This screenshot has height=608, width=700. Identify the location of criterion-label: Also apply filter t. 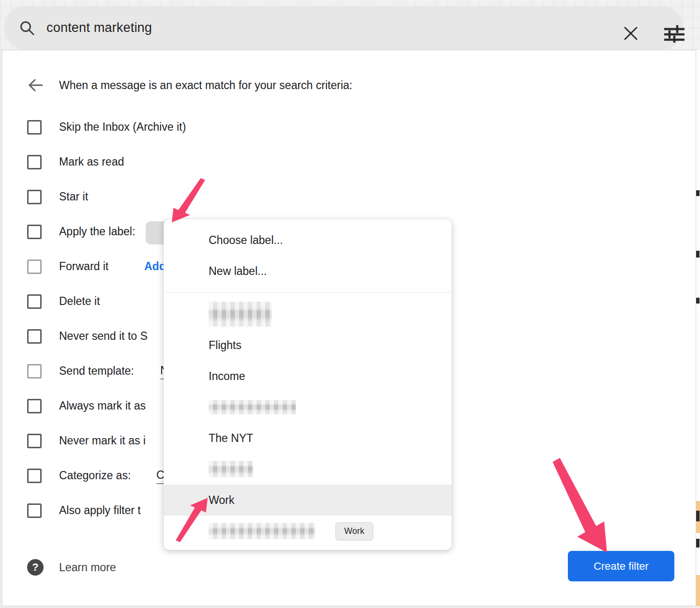
(100, 510).